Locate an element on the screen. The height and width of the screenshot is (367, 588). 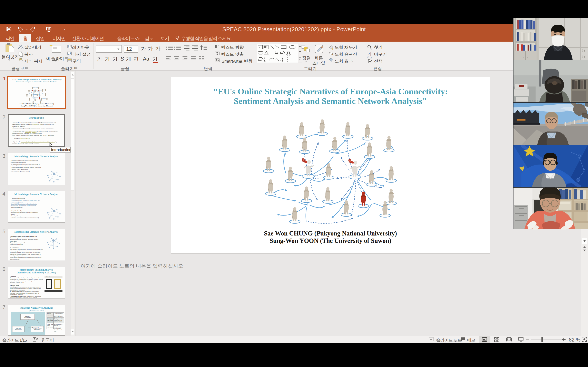
svg-text: 가 is located at coordinates (369, 54).